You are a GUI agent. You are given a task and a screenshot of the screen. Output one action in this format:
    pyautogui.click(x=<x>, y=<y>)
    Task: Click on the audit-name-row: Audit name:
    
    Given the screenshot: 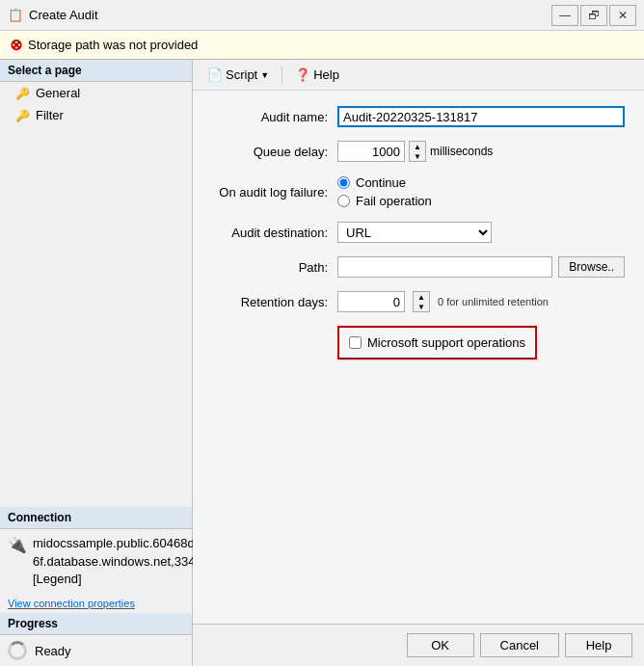 What is the action you would take?
    pyautogui.click(x=418, y=117)
    